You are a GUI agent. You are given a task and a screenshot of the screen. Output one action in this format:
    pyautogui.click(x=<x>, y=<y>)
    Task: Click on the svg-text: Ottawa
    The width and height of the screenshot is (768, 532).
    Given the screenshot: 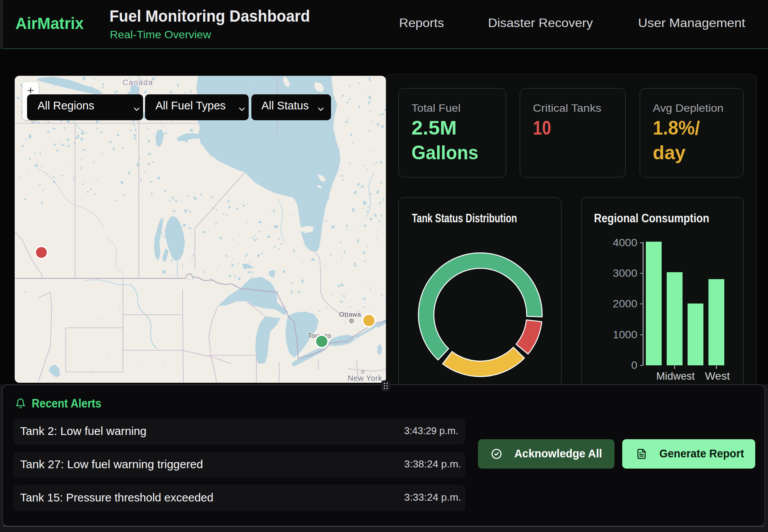 What is the action you would take?
    pyautogui.click(x=350, y=315)
    